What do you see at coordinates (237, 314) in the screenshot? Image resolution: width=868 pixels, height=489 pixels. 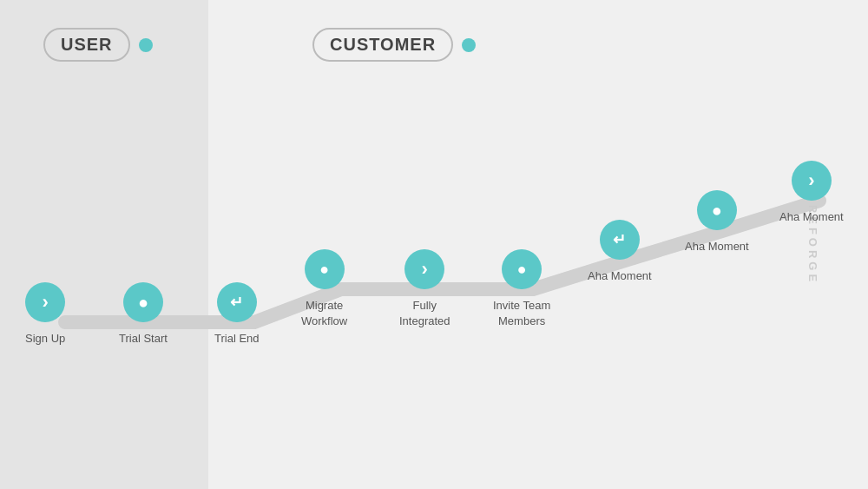 I see `node-trial-end: ↵ Trial End` at bounding box center [237, 314].